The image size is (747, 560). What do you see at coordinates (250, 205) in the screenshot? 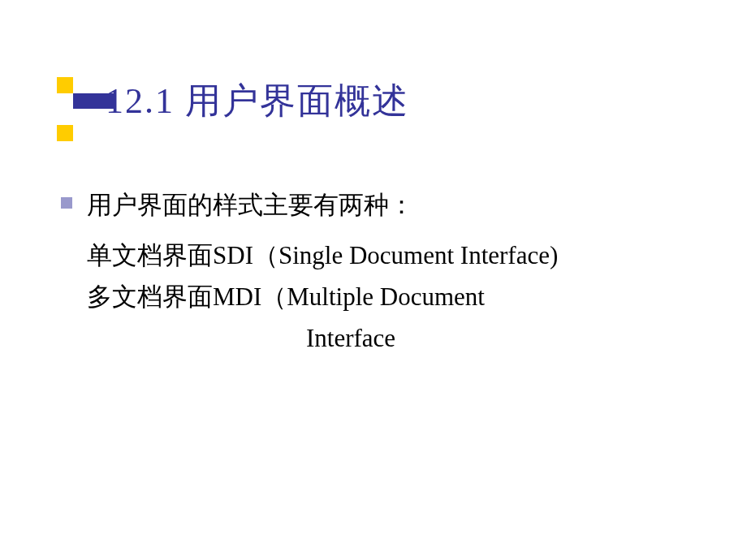
I see `bullet-text-1: 用户界面的样式主要有两种：` at bounding box center [250, 205].